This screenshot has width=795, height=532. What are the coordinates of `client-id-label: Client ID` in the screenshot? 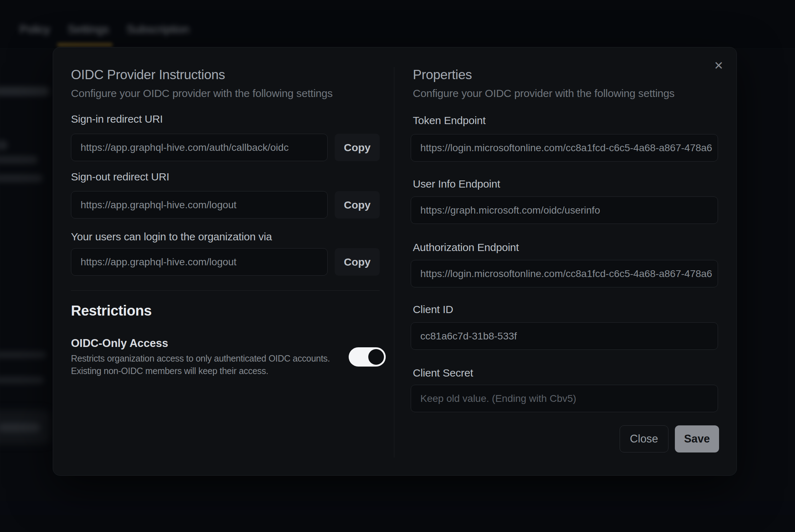 It's located at (433, 310).